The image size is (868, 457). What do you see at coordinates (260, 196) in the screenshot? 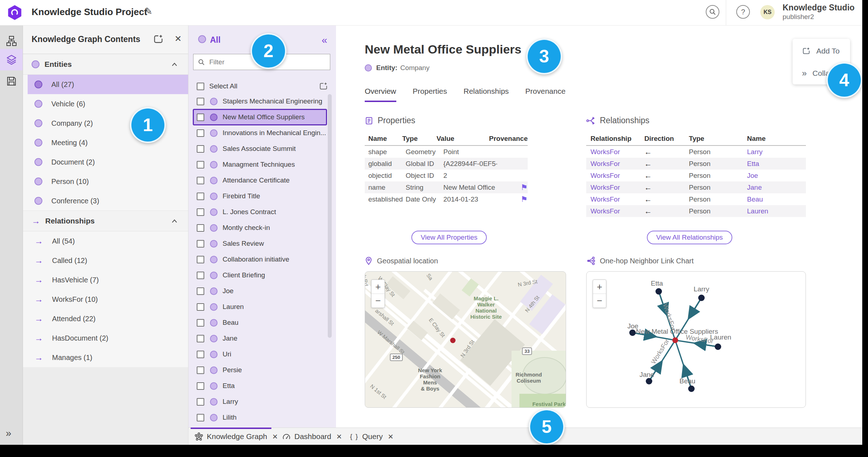
I see `list-item: Firebird Title` at bounding box center [260, 196].